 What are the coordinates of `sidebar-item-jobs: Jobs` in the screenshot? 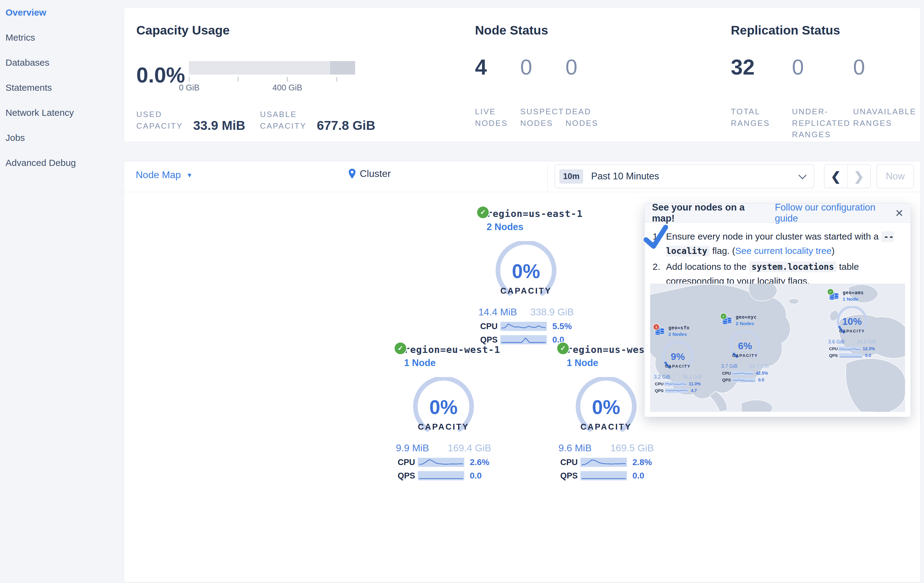 It's located at (62, 138).